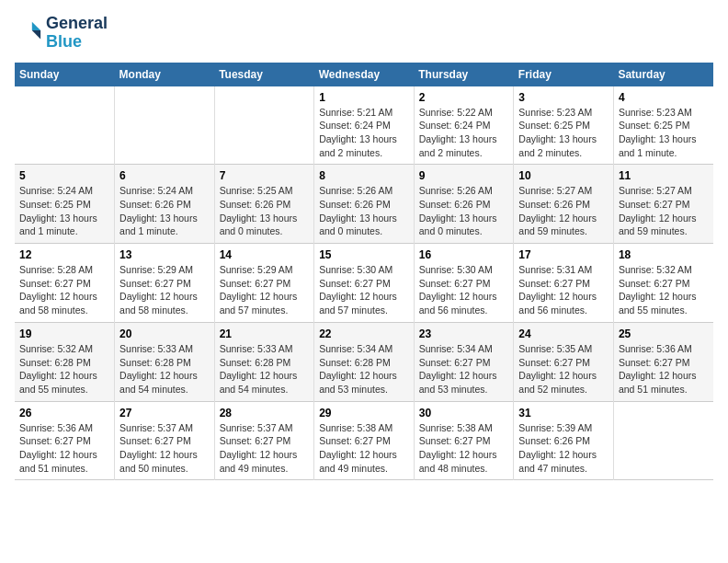 Image resolution: width=728 pixels, height=563 pixels. What do you see at coordinates (664, 125) in the screenshot?
I see `calendar-cell: 4Sunrise: 5:23 AM Sunset: 6:25 PM Daylig…` at bounding box center [664, 125].